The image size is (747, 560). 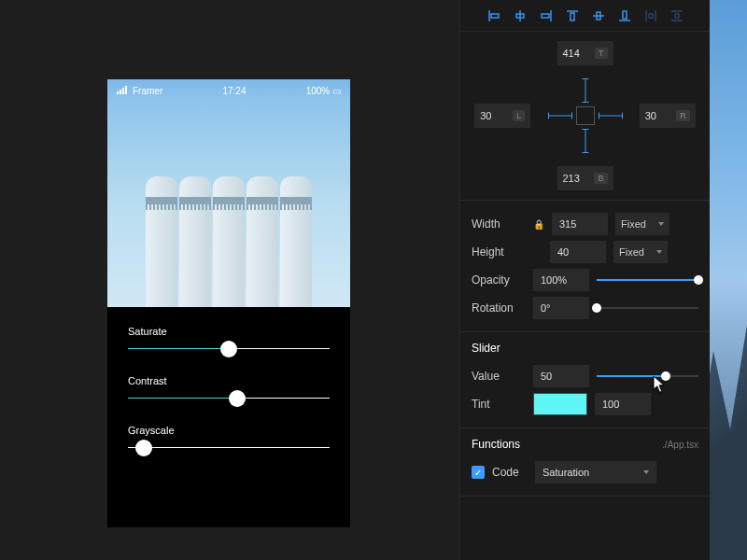 What do you see at coordinates (499, 308) in the screenshot?
I see `rotation-label: Rotation` at bounding box center [499, 308].